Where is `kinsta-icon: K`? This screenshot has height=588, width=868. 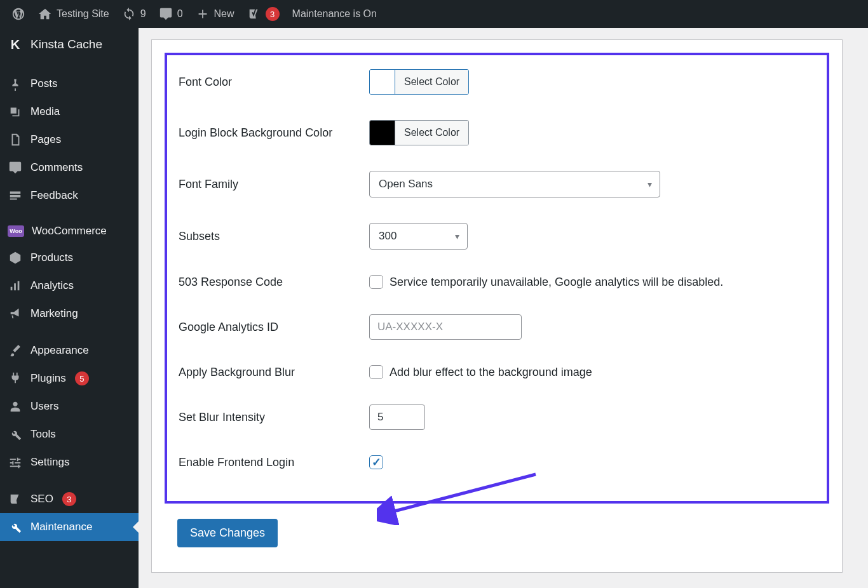 kinsta-icon: K is located at coordinates (15, 44).